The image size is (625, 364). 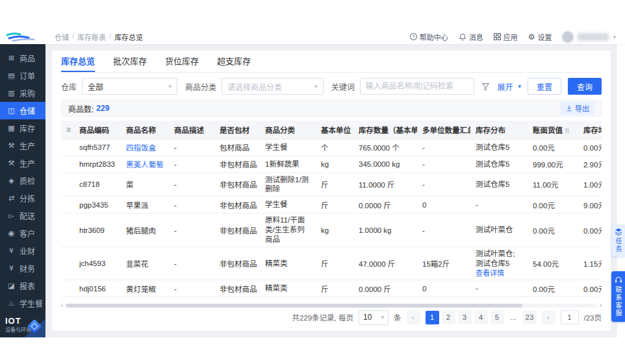 What do you see at coordinates (578, 108) in the screenshot?
I see `export-button: 导出` at bounding box center [578, 108].